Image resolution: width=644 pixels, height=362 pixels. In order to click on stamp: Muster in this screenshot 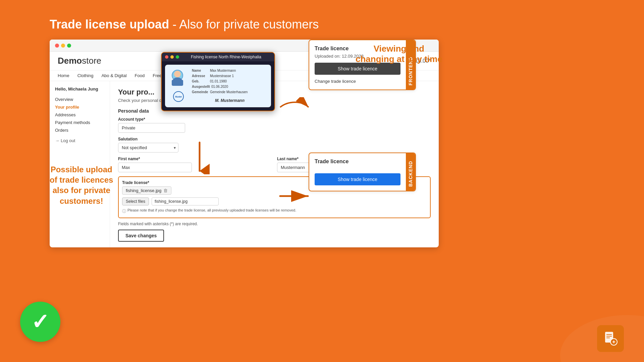, I will do `click(178, 97)`.